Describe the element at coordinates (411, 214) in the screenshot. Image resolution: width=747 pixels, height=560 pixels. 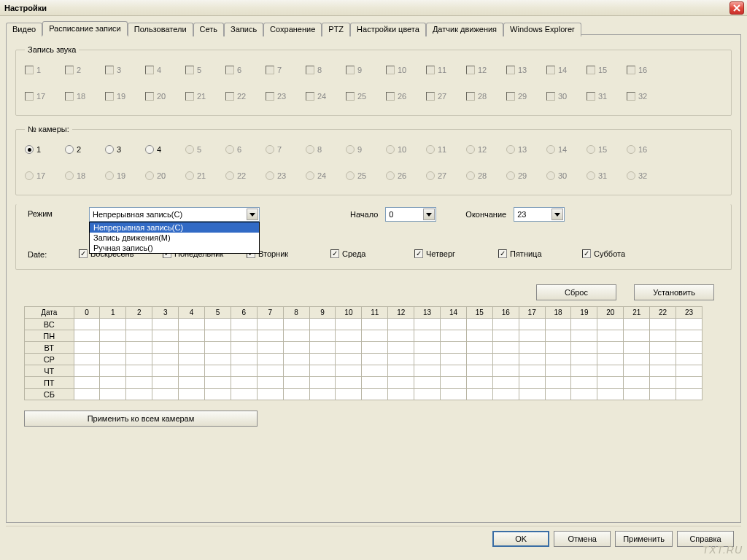
I see `start-combo: 0` at that location.